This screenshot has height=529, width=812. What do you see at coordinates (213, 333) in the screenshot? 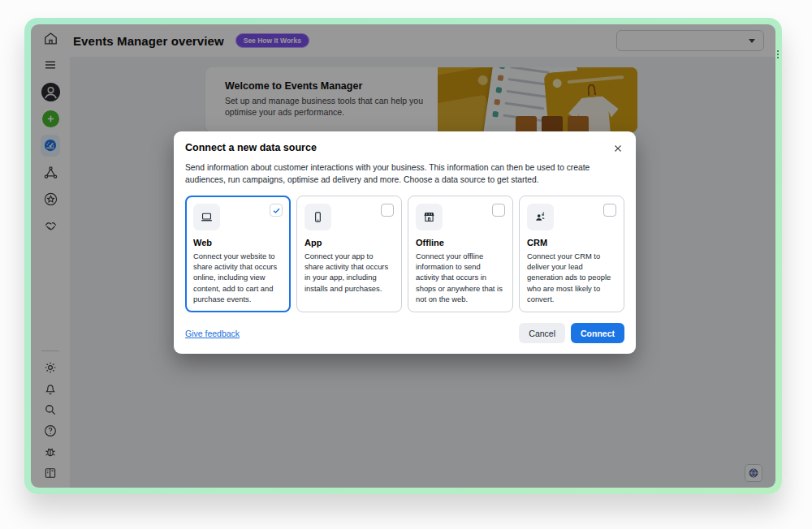
I see `give-feedback-link: Give feedback` at bounding box center [213, 333].